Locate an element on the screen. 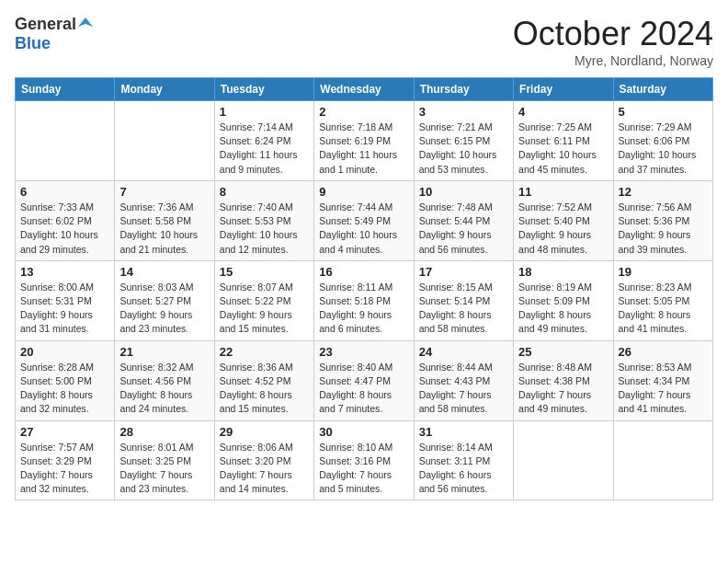  day-number: 21 is located at coordinates (164, 351).